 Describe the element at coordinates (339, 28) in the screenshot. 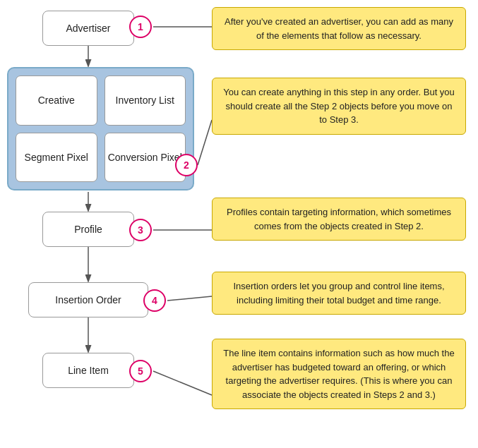

I see `tip-1: After you've created an advertiser, you …` at that location.